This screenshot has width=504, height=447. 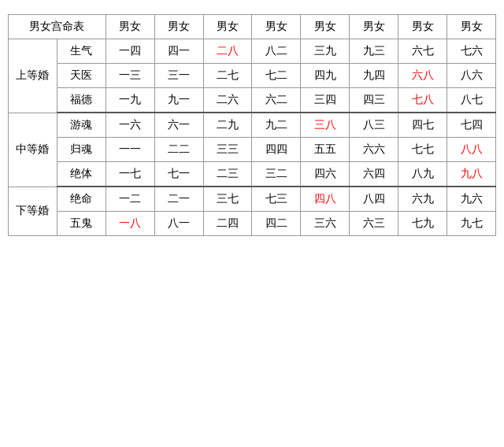 What do you see at coordinates (276, 76) in the screenshot?
I see `cell-0-1-3: 七二` at bounding box center [276, 76].